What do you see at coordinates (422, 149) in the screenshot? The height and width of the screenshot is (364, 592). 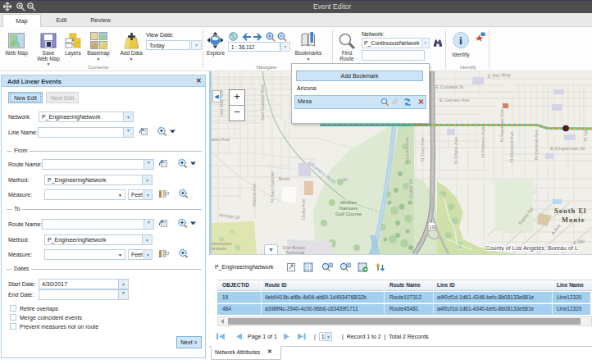 I see `svg-text: N Troy Ave` at bounding box center [422, 149].